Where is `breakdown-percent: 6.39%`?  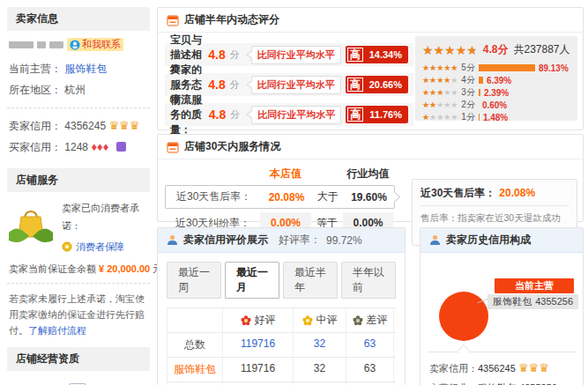
breakdown-percent: 6.39% is located at coordinates (499, 81).